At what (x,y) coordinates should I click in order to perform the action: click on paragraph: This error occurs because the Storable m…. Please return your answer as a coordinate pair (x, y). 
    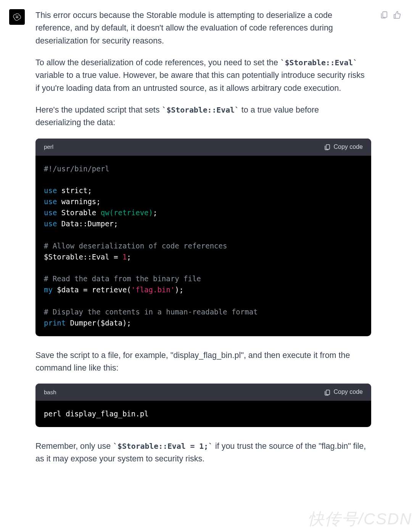
    Looking at the image, I should click on (201, 28).